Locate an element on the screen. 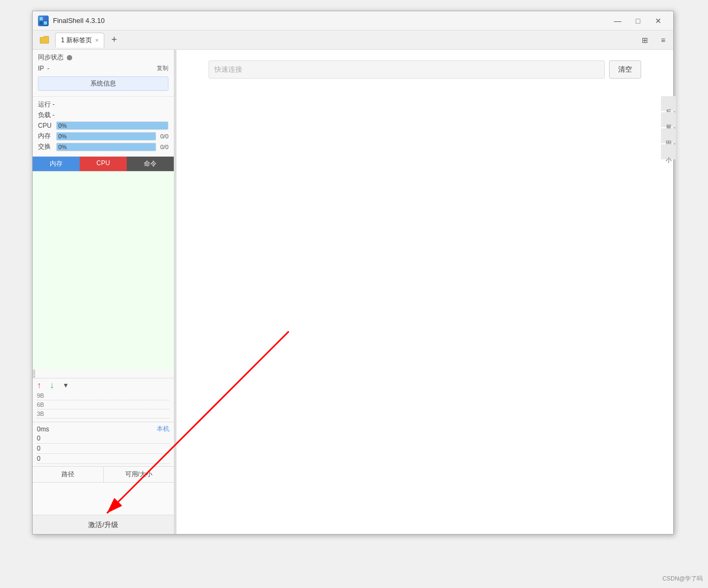  grid-view-button: ⊞ is located at coordinates (645, 40).